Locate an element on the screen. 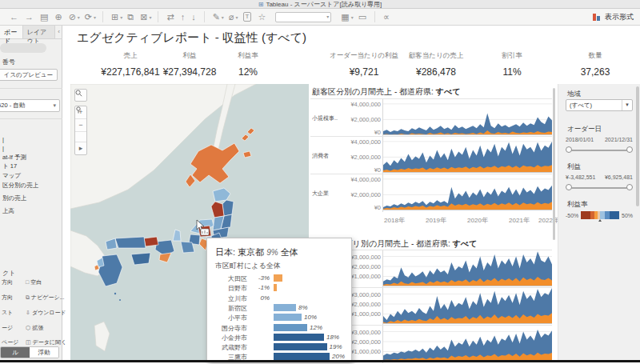 The image size is (640, 364). pause-updates-icon: ⊘ is located at coordinates (72, 17).